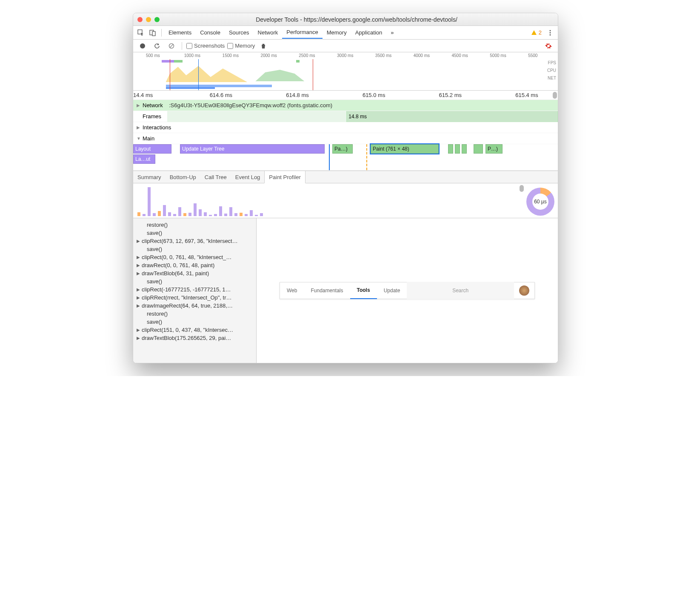  Describe the element at coordinates (157, 20) in the screenshot. I see `zoom-icon` at that location.